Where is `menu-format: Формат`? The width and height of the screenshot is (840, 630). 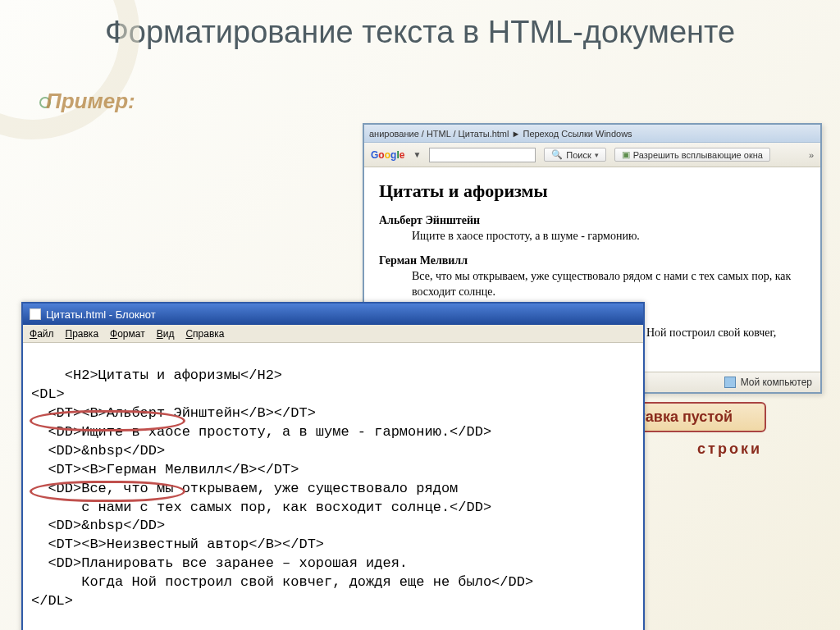
menu-format: Формат is located at coordinates (128, 334).